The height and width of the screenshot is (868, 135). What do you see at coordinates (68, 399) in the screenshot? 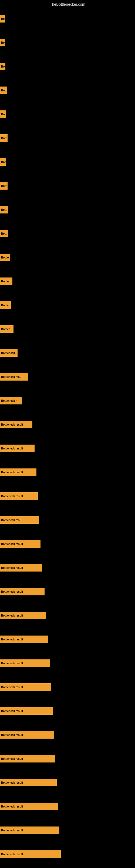
I see `bar-row: Bottleneck r` at bounding box center [68, 399].